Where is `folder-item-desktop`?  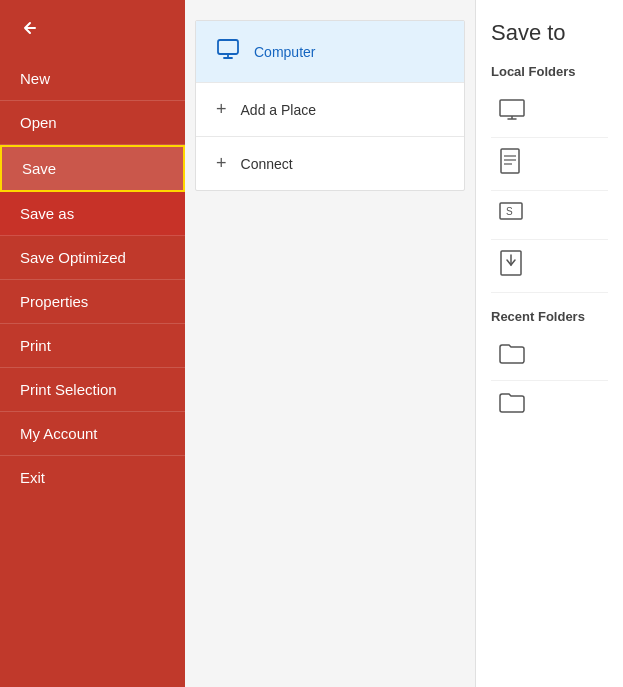
folder-item-desktop is located at coordinates (550, 112).